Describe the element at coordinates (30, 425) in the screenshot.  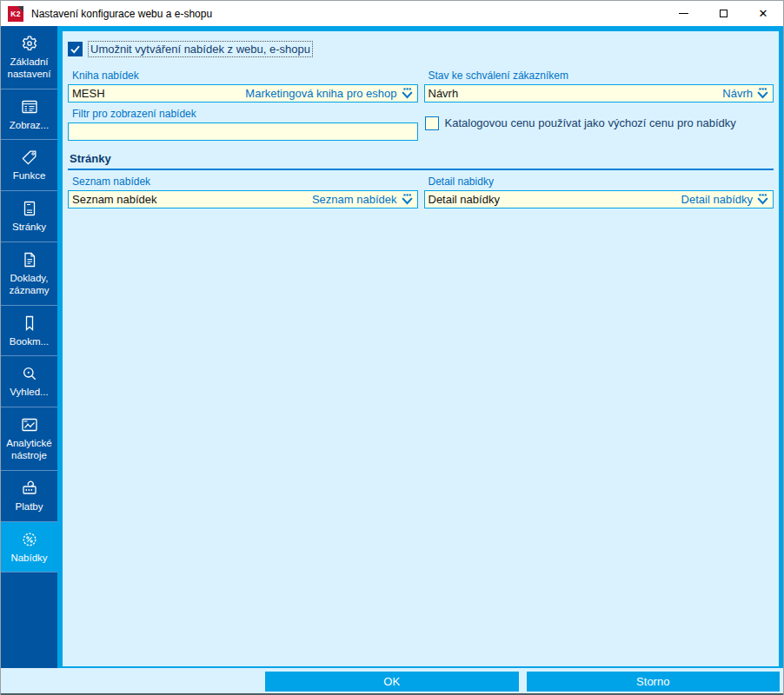
I see `analytics-icon` at that location.